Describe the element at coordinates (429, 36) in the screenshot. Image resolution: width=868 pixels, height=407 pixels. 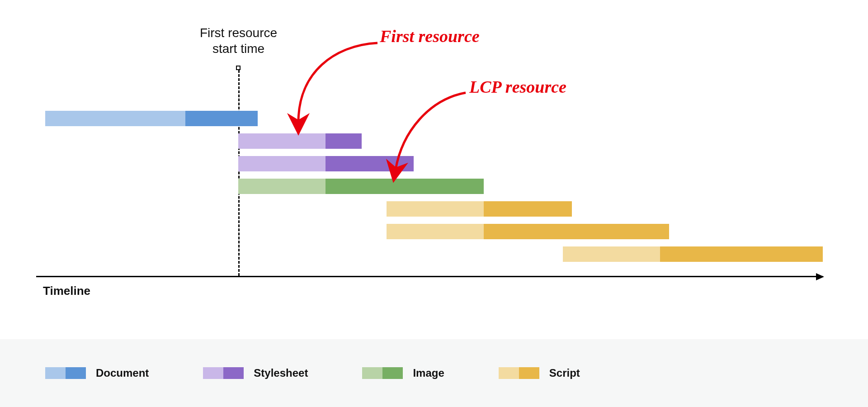
I see `annotation-first-resource: First resource` at that location.